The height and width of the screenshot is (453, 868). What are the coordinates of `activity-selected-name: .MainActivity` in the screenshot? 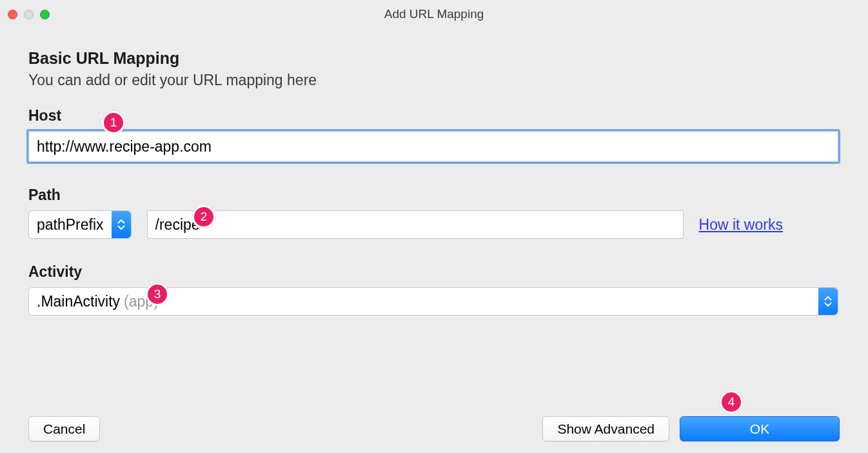 It's located at (79, 302).